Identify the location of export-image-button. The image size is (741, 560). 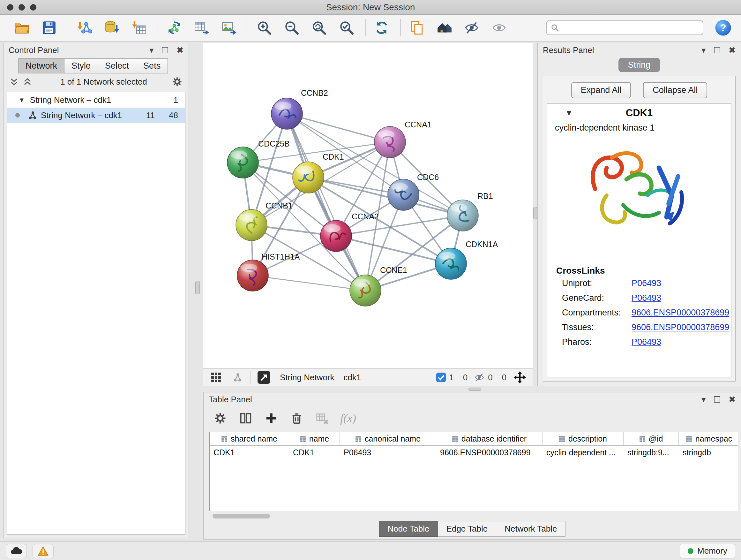
(229, 27).